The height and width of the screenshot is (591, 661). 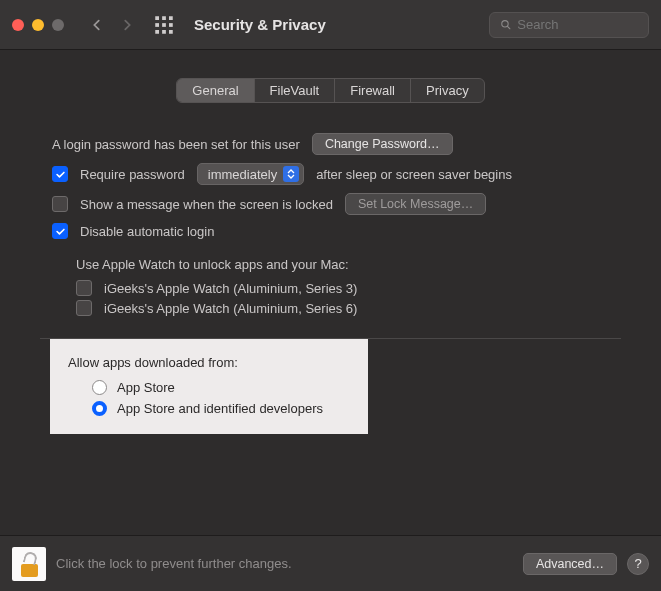 What do you see at coordinates (206, 204) in the screenshot?
I see `show-message-label: Show a message when the screen is locked` at bounding box center [206, 204].